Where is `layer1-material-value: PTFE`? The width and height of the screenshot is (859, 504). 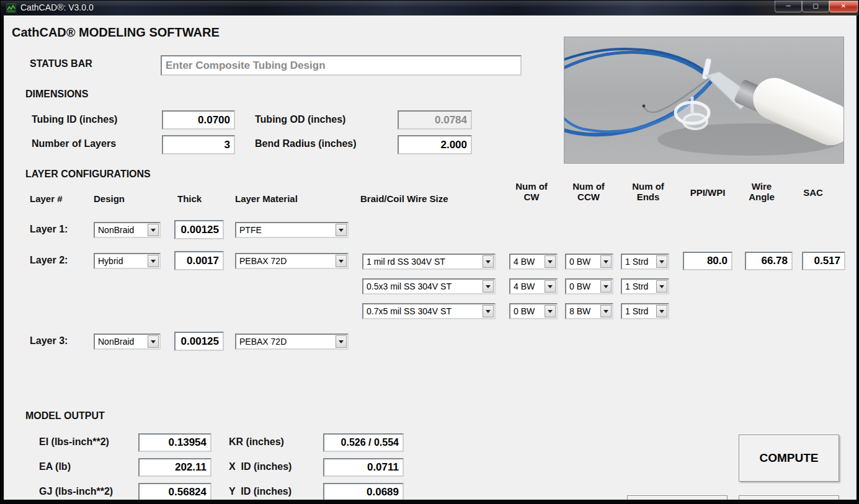
layer1-material-value: PTFE is located at coordinates (285, 230).